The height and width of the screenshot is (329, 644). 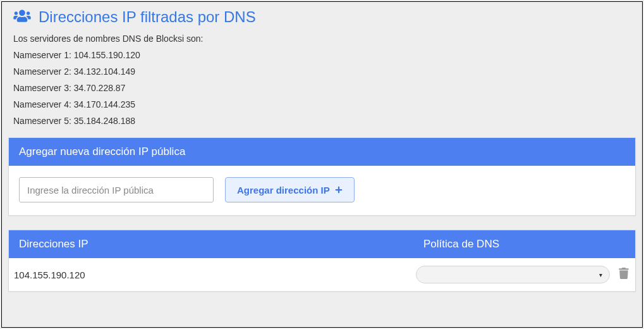 I want to click on page-title: Direcciones IP filtradas por DNS, so click(x=147, y=17).